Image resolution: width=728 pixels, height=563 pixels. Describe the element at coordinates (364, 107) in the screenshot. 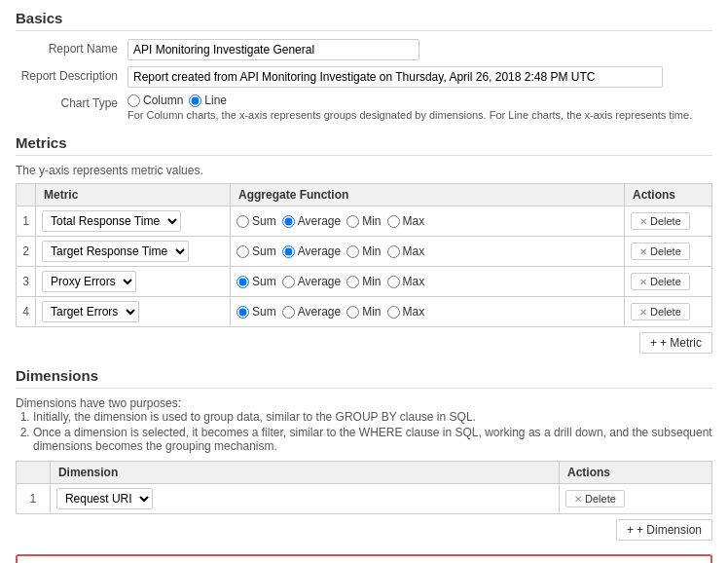

I see `chart-type-row: Chart Type Column Line For Column charts…` at that location.